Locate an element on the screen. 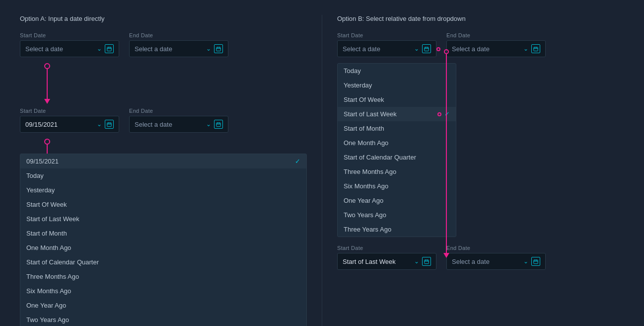  arrow-svg is located at coordinates (50, 85).